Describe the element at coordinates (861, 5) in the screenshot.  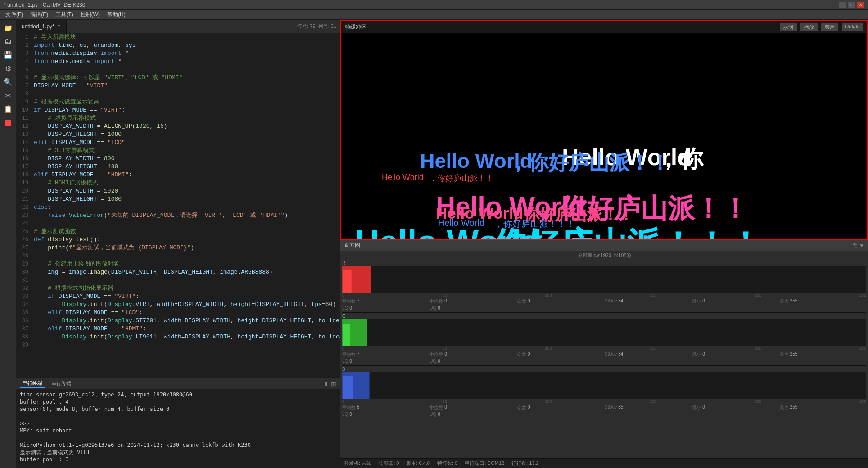
I see `close-button: ✕` at that location.